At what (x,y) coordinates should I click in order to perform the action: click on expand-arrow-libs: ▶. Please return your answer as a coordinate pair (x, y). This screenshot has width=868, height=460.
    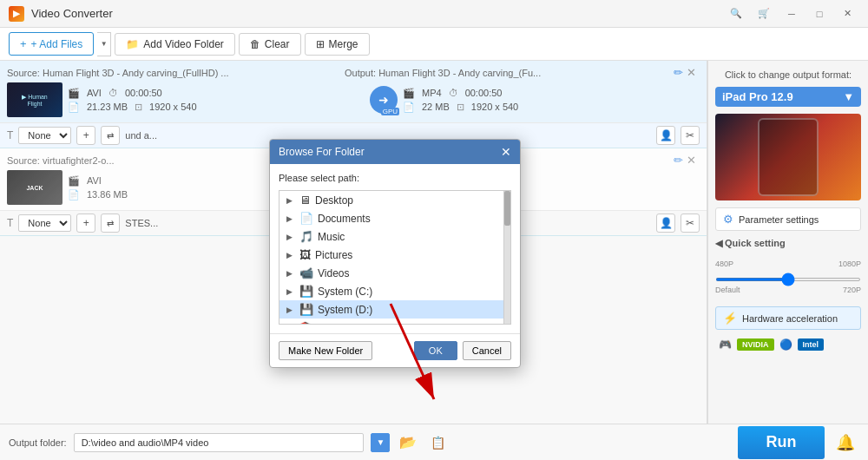
    Looking at the image, I should click on (291, 325).